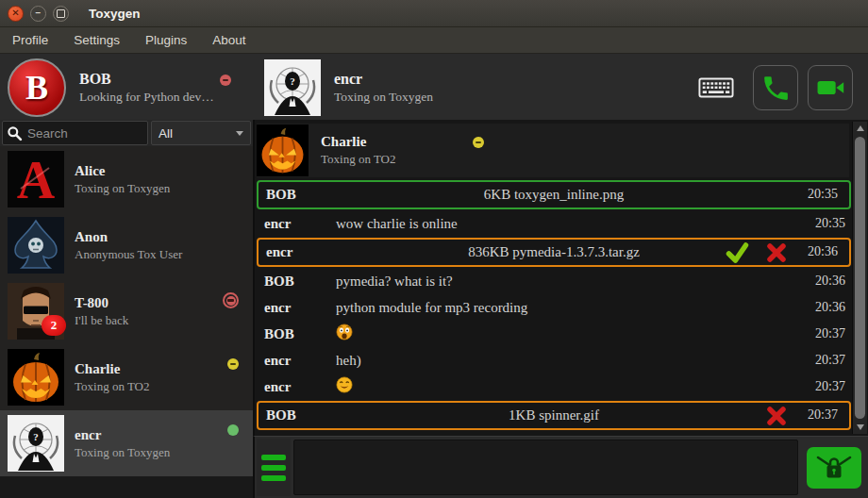  Describe the element at coordinates (126, 245) in the screenshot. I see `contact-item-anon: AnonAnonymous Tox User` at that location.